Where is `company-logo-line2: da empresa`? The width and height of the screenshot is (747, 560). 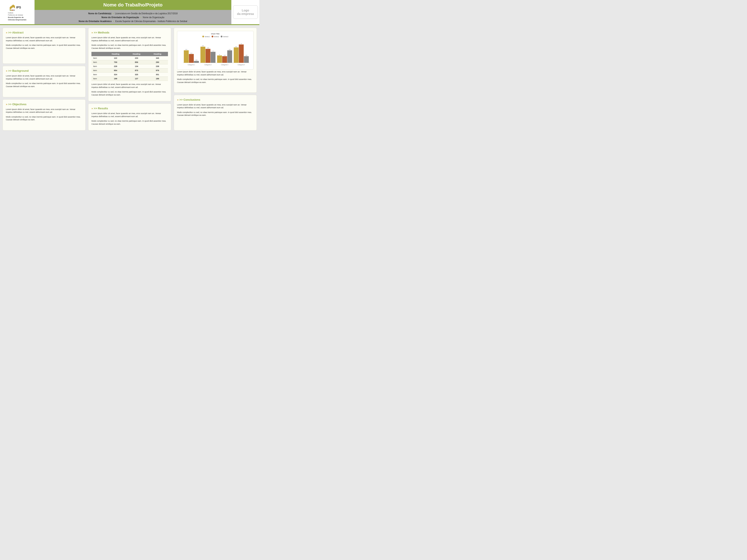
company-logo-line2: da empresa is located at coordinates (246, 14).